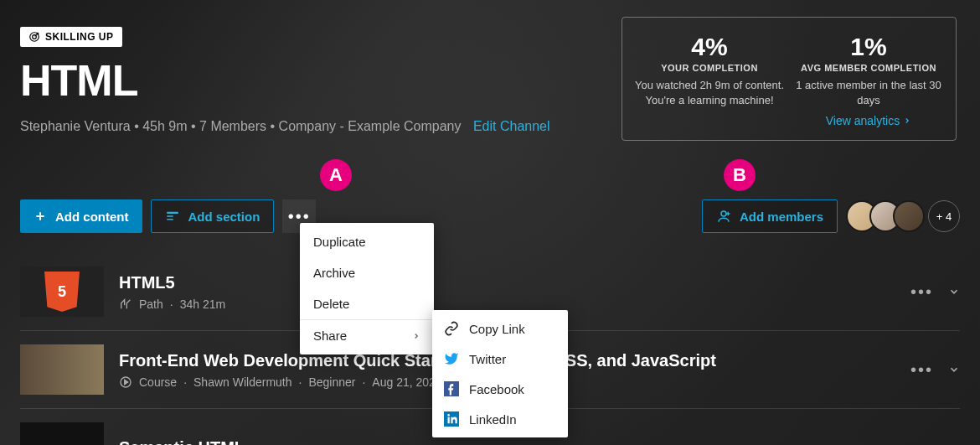 The width and height of the screenshot is (980, 445). I want to click on skilling-up-label: SKILLING UP, so click(80, 37).